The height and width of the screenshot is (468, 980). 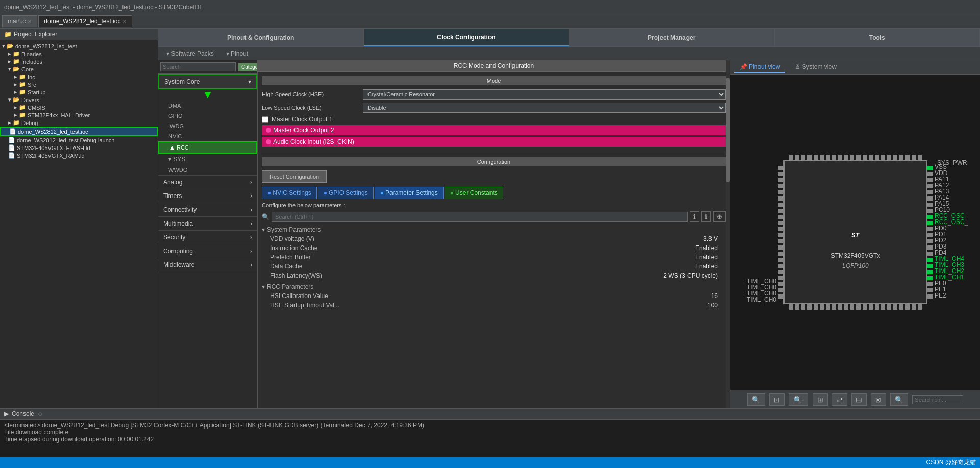 What do you see at coordinates (294, 177) in the screenshot?
I see `reset-config-button: Reset Configuration` at bounding box center [294, 177].